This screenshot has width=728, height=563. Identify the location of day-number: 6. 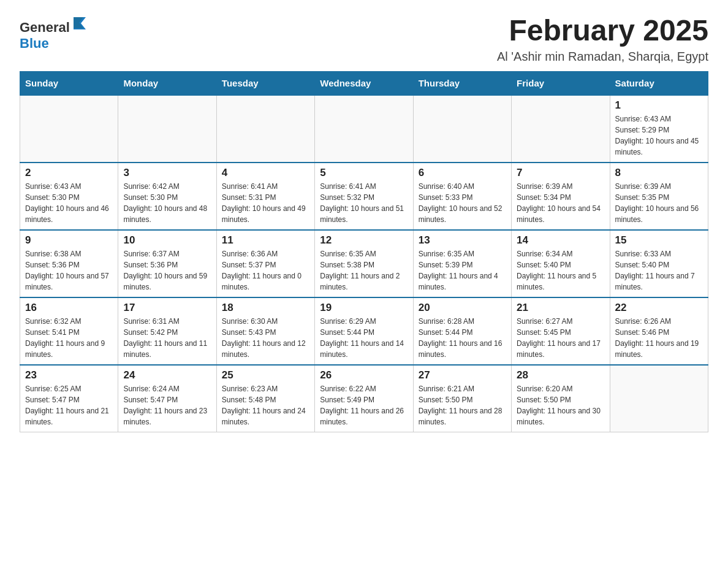
(462, 173).